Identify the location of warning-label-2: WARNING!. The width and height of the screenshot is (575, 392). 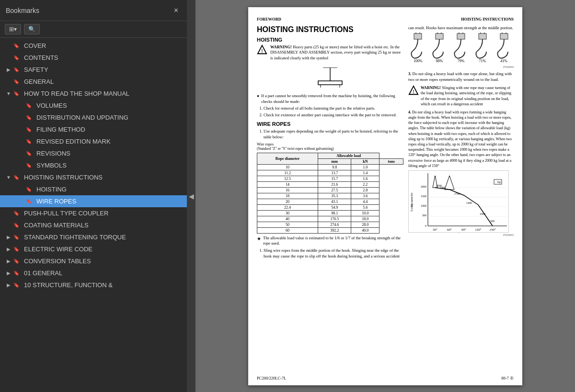
(431, 88).